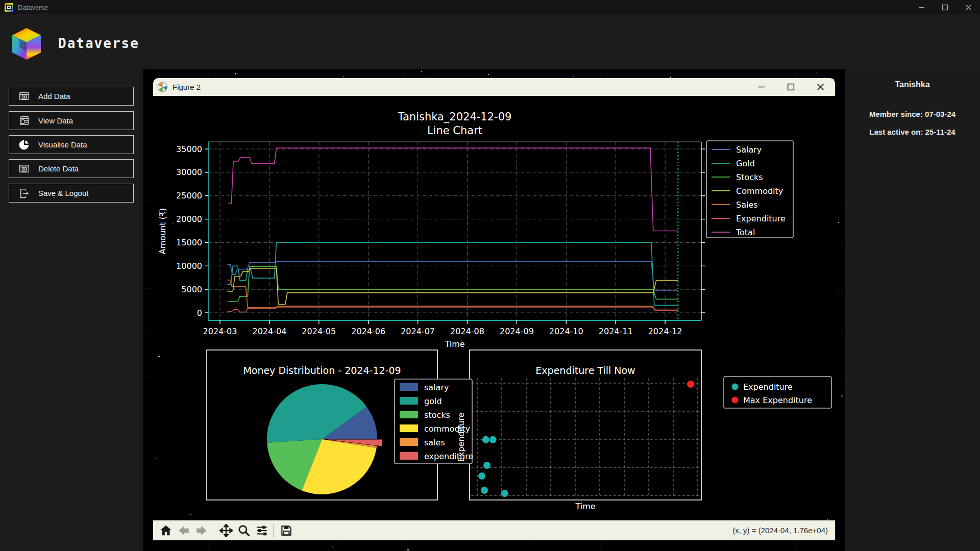  I want to click on scatter-chart: Expenditure Till NowTimeExpenditureMax E…, so click(650, 431).